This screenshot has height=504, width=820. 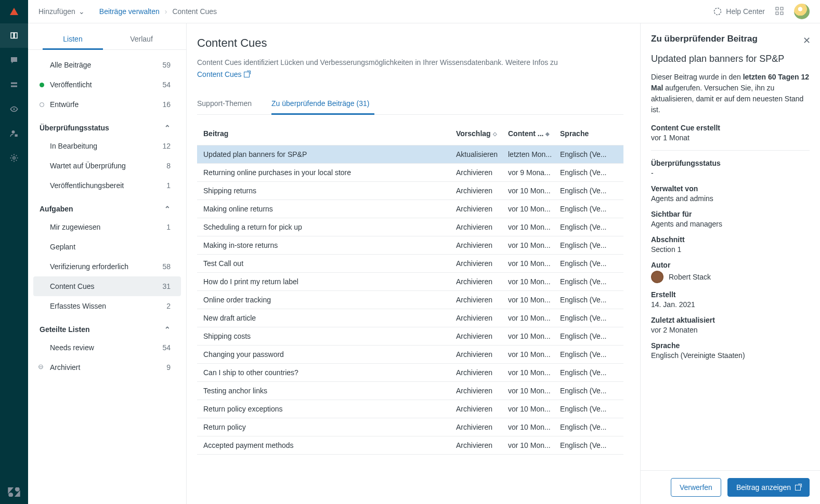 I want to click on table-row: Online order trackingArchivierenvor 10 M…, so click(x=410, y=300).